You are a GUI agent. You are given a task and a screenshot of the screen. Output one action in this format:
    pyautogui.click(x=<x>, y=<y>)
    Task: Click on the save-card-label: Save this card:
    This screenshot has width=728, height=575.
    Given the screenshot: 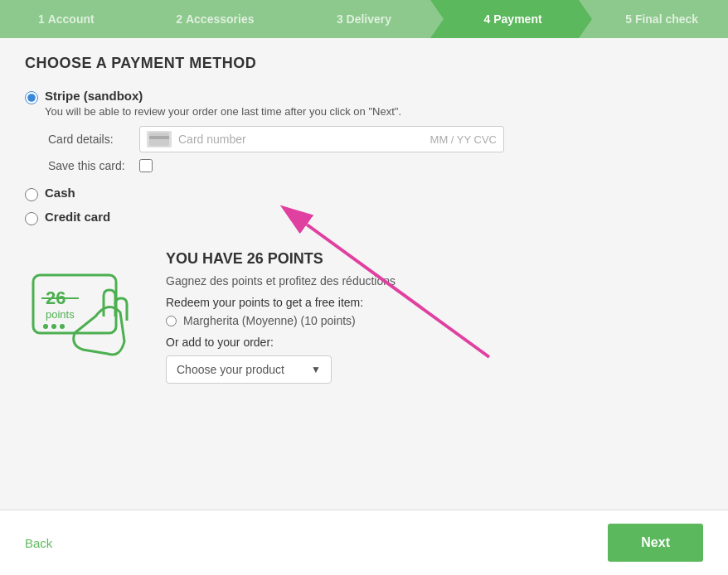 What is the action you would take?
    pyautogui.click(x=94, y=166)
    